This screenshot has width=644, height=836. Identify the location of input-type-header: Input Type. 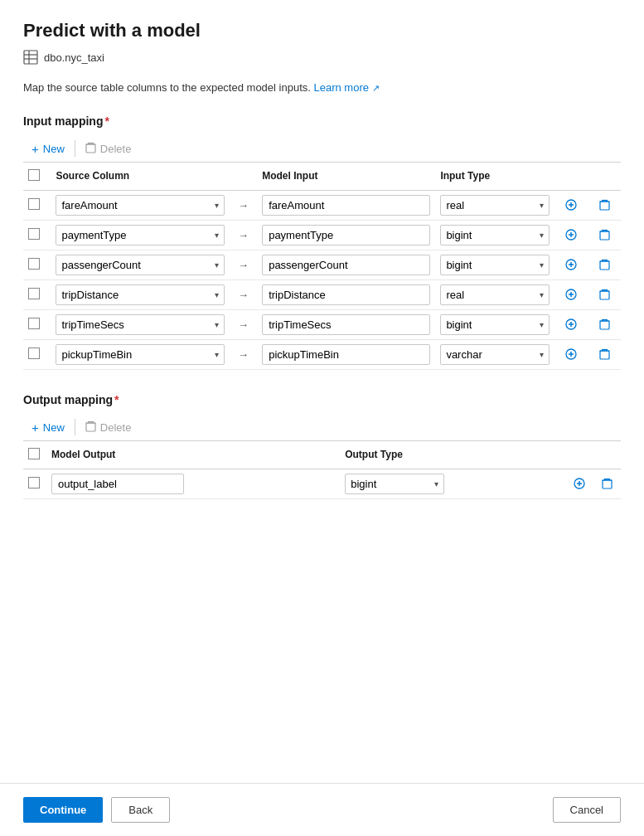
(494, 177).